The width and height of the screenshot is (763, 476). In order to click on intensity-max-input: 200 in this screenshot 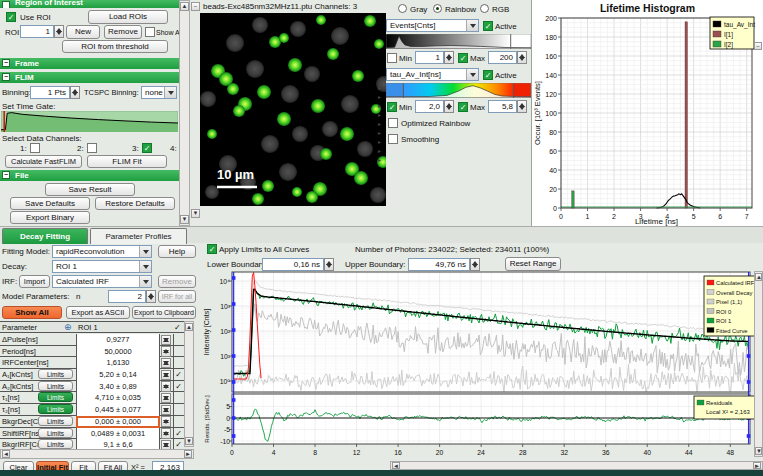, I will do `click(502, 58)`.